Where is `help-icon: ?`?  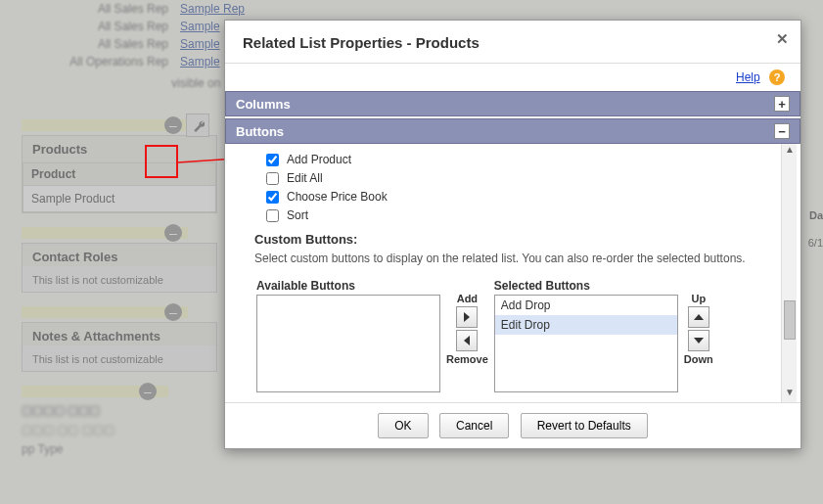 help-icon: ? is located at coordinates (777, 77).